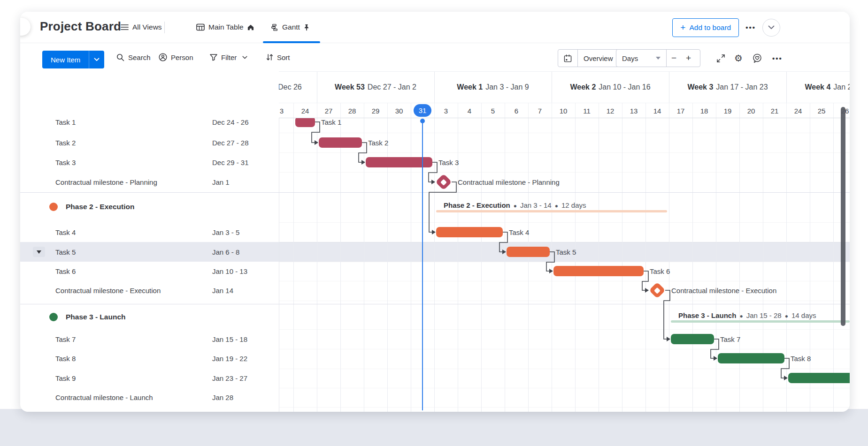 Image resolution: width=868 pixels, height=446 pixels. I want to click on day-header: 25, so click(822, 111).